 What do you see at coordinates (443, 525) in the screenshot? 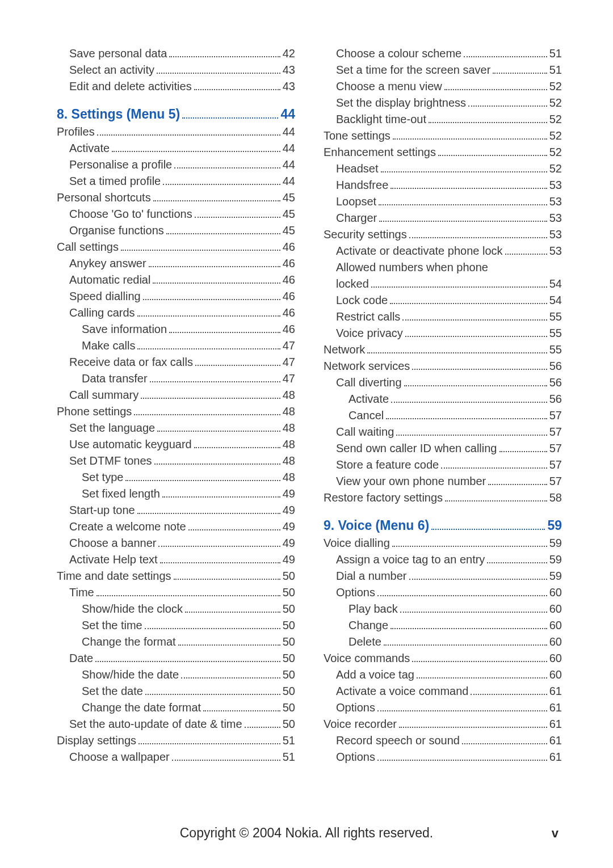
I see `toc-heading: 9. Voice (Menu 6)59` at bounding box center [443, 525].